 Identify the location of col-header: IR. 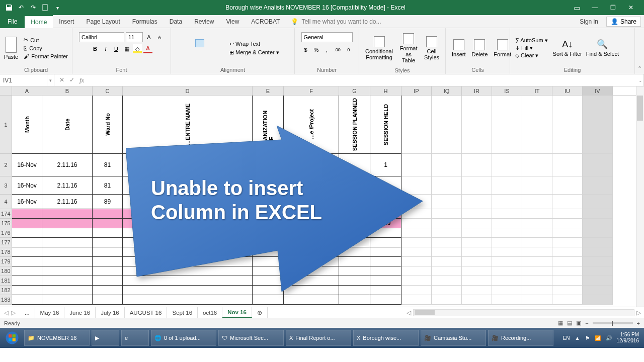
(477, 90).